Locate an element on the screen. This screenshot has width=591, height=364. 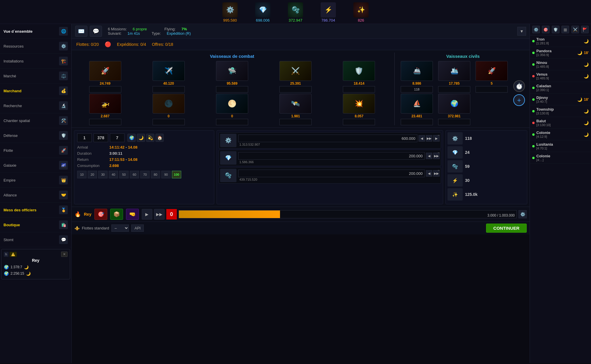
ship-img-9: 💥 is located at coordinates (359, 104).